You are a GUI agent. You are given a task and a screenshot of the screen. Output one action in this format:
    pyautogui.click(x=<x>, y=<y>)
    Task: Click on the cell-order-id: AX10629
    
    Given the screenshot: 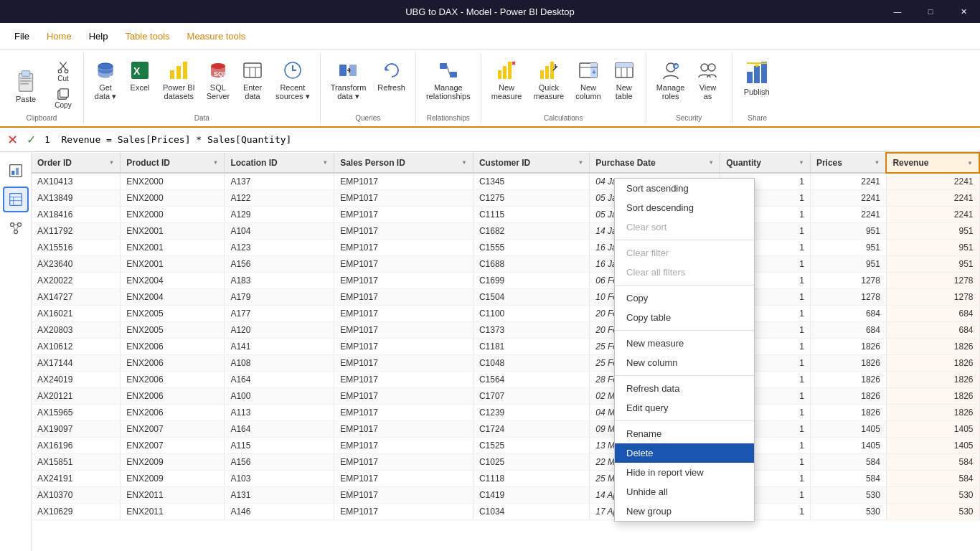 What is the action you would take?
    pyautogui.click(x=76, y=512)
    